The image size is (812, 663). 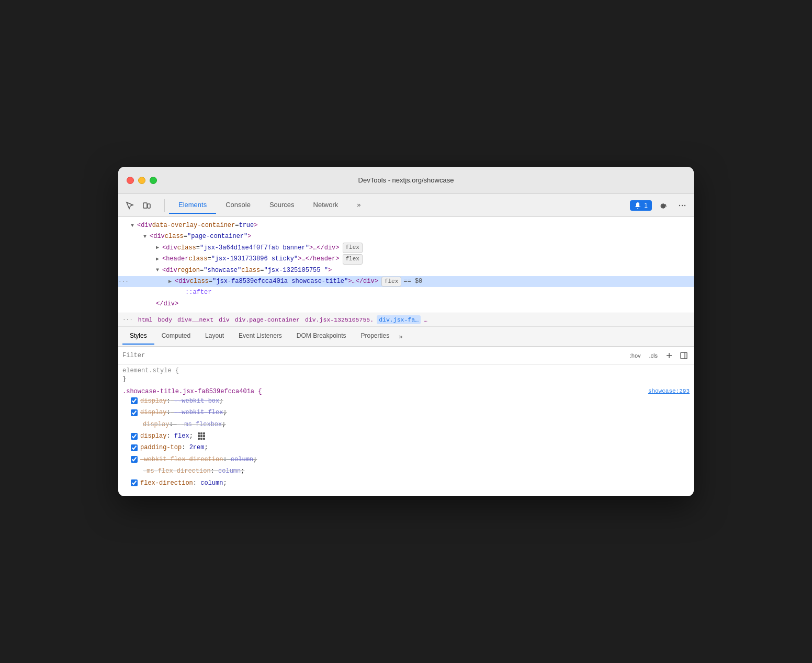 I want to click on tab-layout: Layout, so click(x=215, y=336).